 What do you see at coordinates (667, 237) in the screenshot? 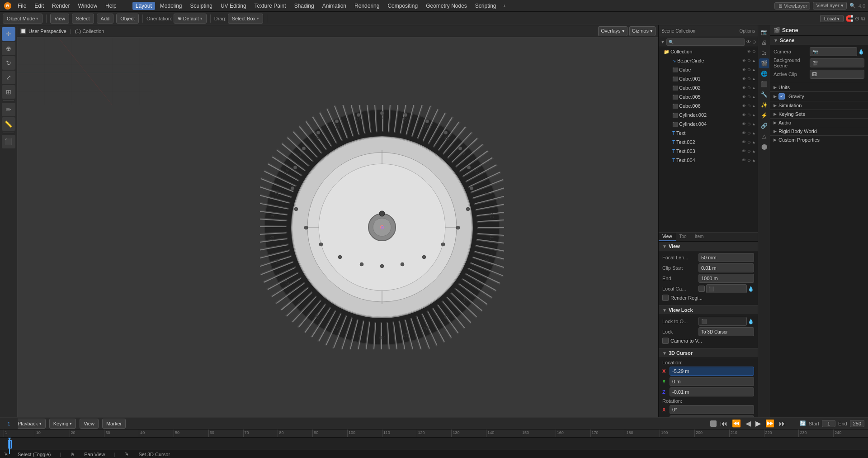
I see `n-tab-view: View` at bounding box center [667, 237].